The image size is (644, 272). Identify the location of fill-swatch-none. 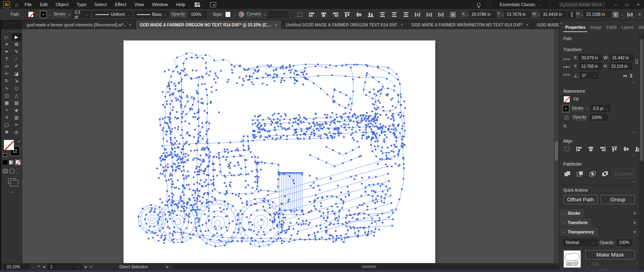
(9, 145).